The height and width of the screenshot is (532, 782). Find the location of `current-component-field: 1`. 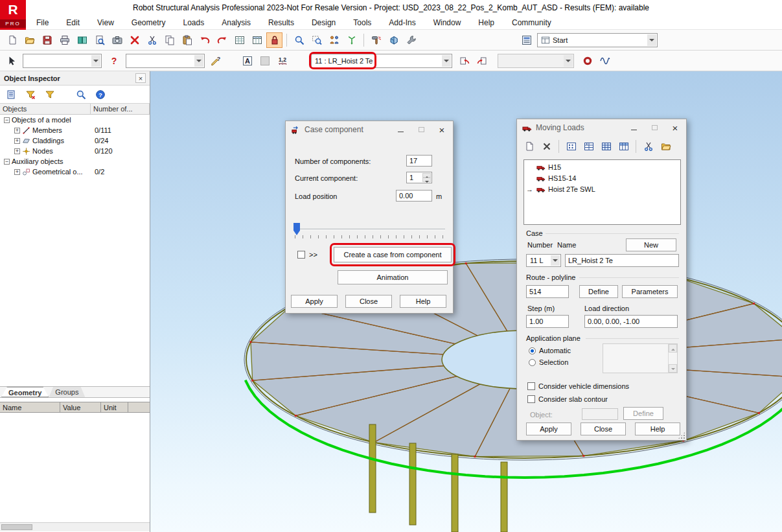

current-component-field: 1 is located at coordinates (419, 178).